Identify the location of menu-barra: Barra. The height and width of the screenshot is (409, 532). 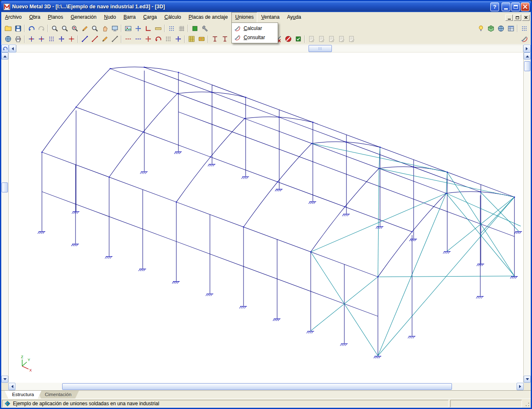
(129, 17).